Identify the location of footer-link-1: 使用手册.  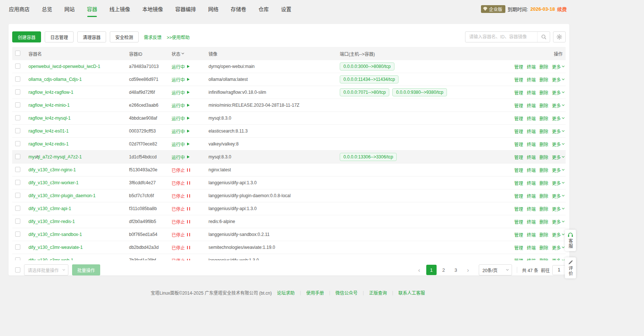
(315, 292).